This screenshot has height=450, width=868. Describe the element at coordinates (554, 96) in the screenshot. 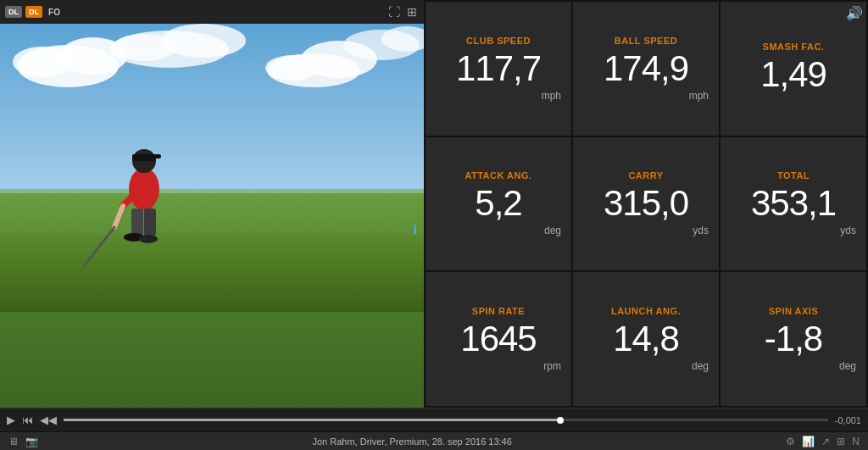

I see `club-speed-unit: mph` at that location.